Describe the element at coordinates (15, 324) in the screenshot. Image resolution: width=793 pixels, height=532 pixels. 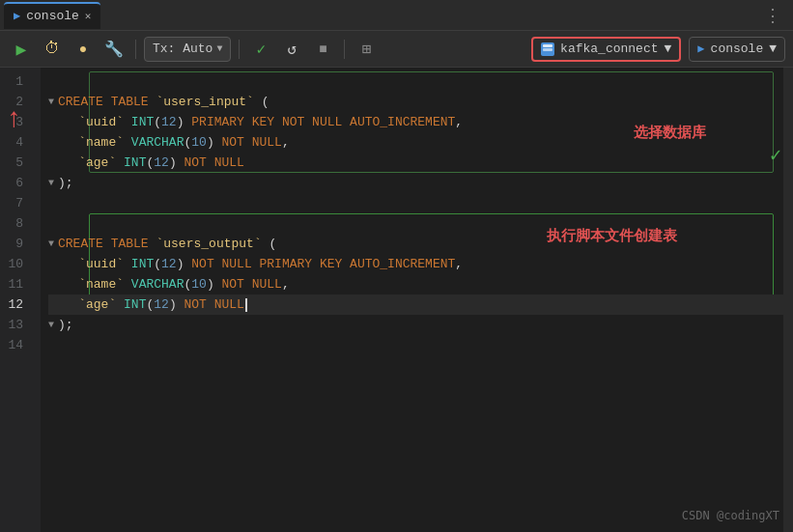
I see `line-num-13: 13` at that location.